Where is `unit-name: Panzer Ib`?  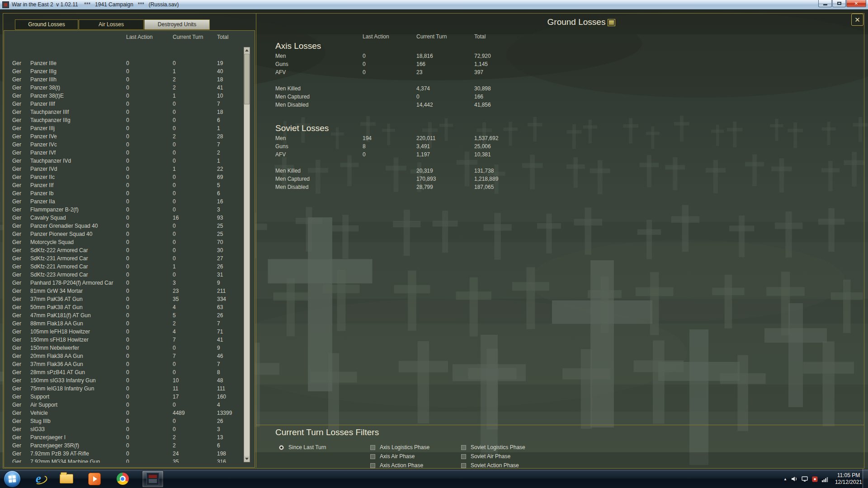 unit-name: Panzer Ib is located at coordinates (78, 193).